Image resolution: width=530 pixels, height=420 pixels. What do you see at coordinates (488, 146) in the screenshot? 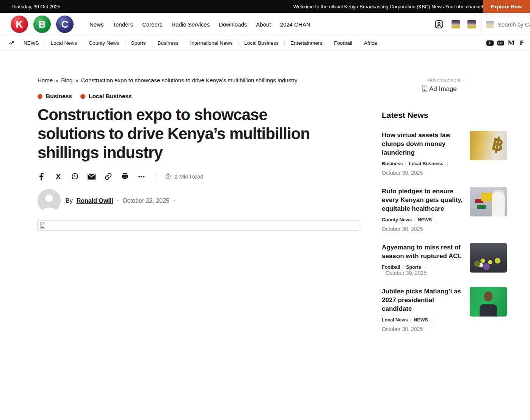
I see `news-thumbnail-bitcoin` at bounding box center [488, 146].